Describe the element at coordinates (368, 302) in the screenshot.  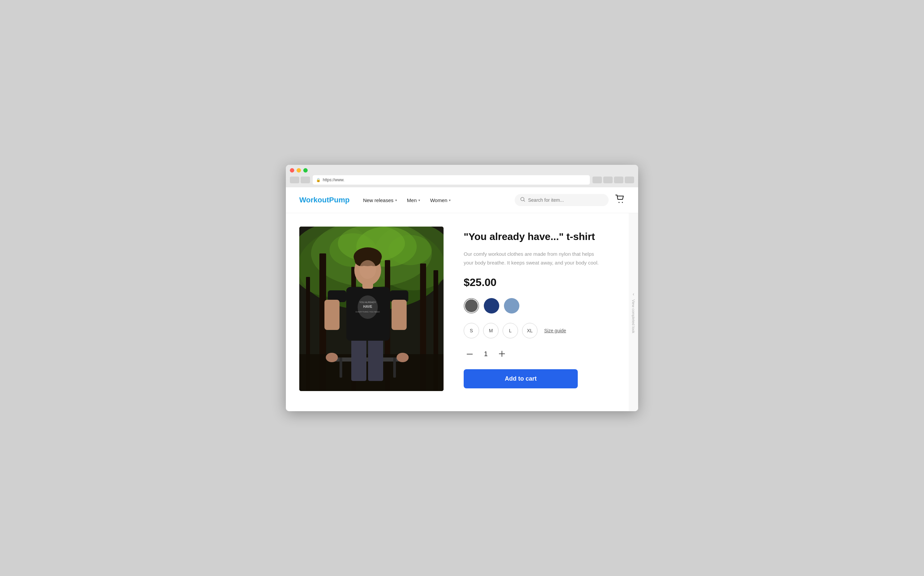
I see `svg-text: YOU ALREADY` at that location.